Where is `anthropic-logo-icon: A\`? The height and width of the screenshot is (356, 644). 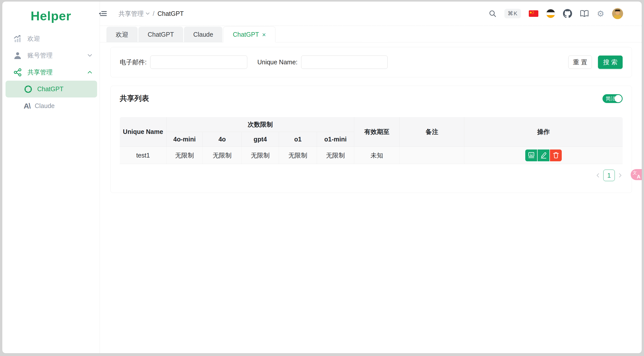 anthropic-logo-icon: A\ is located at coordinates (27, 106).